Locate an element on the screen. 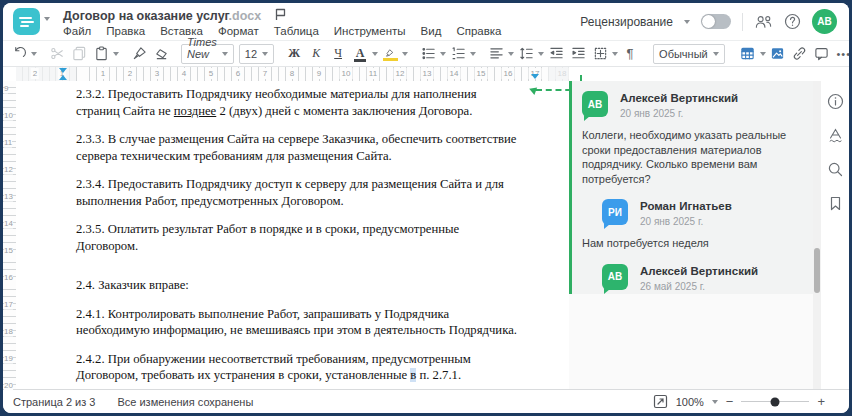  underline-button: Ч is located at coordinates (338, 54).